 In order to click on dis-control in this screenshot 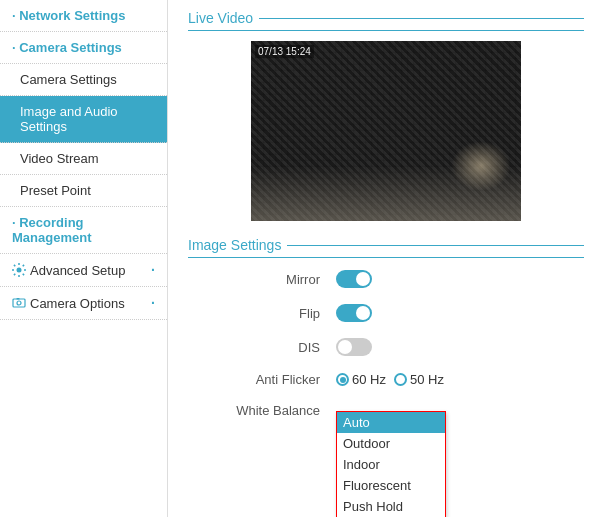, I will do `click(451, 347)`.